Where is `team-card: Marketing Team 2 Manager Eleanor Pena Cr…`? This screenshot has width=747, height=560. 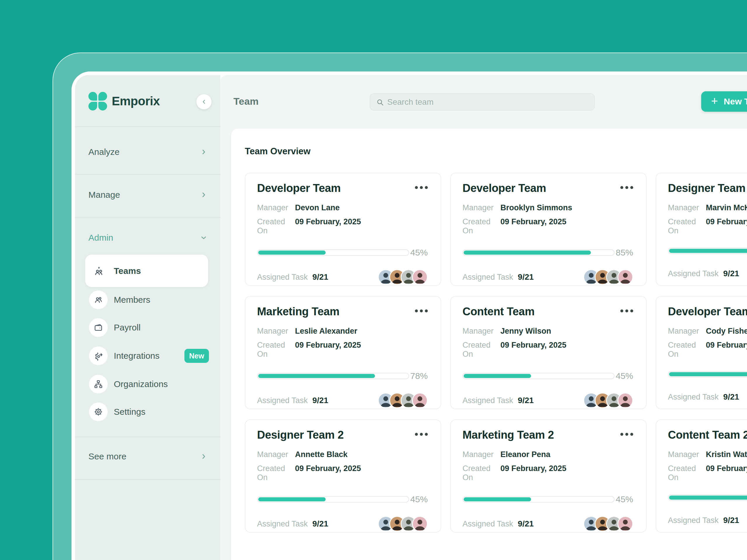
team-card: Marketing Team 2 Manager Eleanor Pena Cr… is located at coordinates (548, 476).